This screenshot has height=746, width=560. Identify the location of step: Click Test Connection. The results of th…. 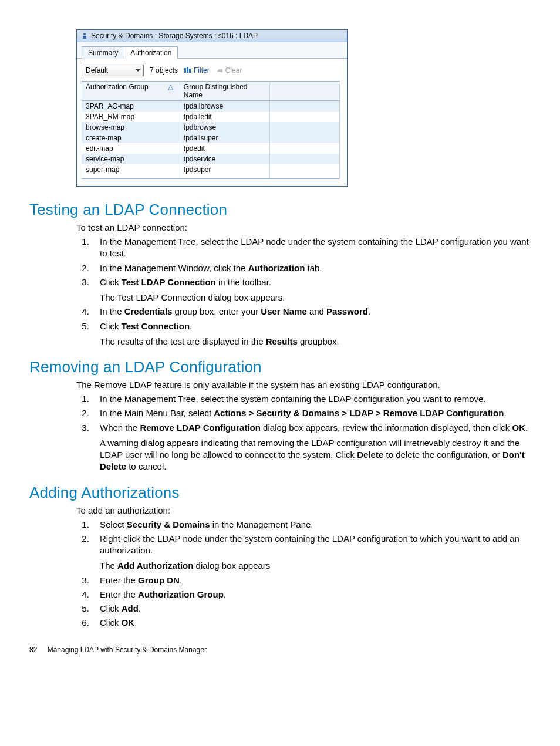
(311, 335).